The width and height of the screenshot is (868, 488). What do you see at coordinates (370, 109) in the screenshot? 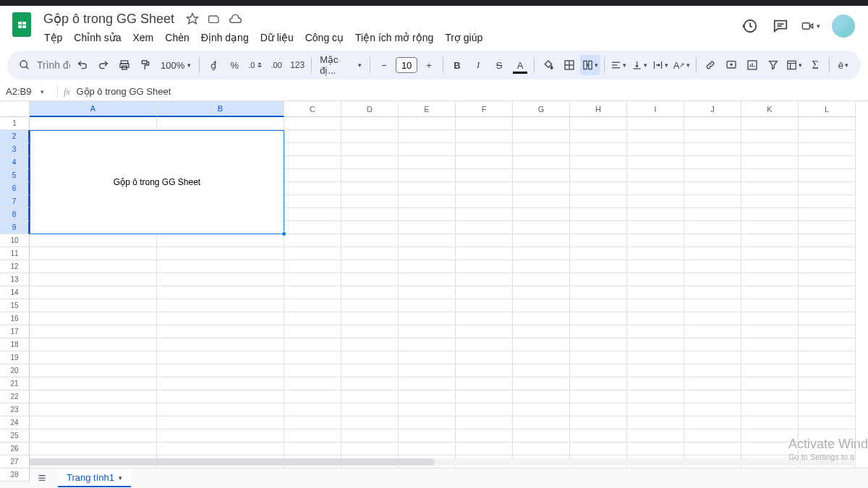
I see `col-header-d: D` at bounding box center [370, 109].